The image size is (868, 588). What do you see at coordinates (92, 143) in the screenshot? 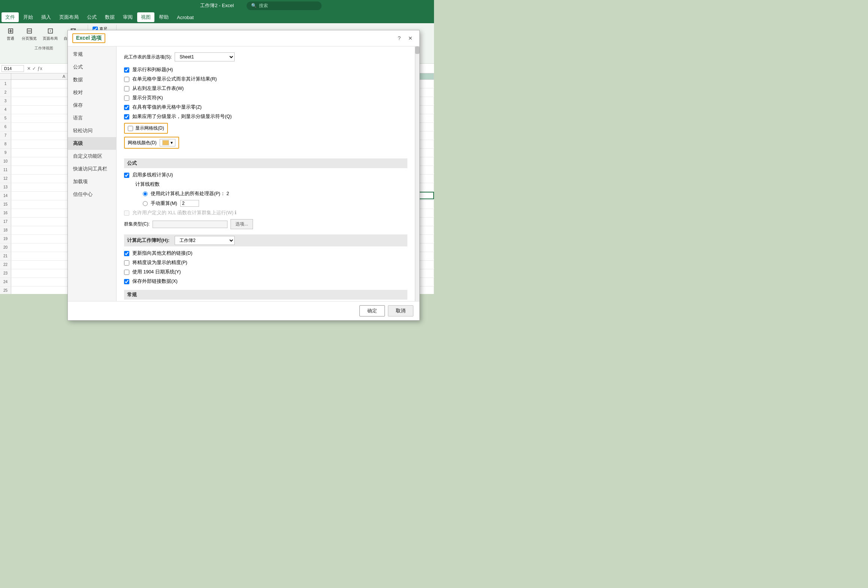
I see `sidebar-item-advanced: 高级` at bounding box center [92, 143].